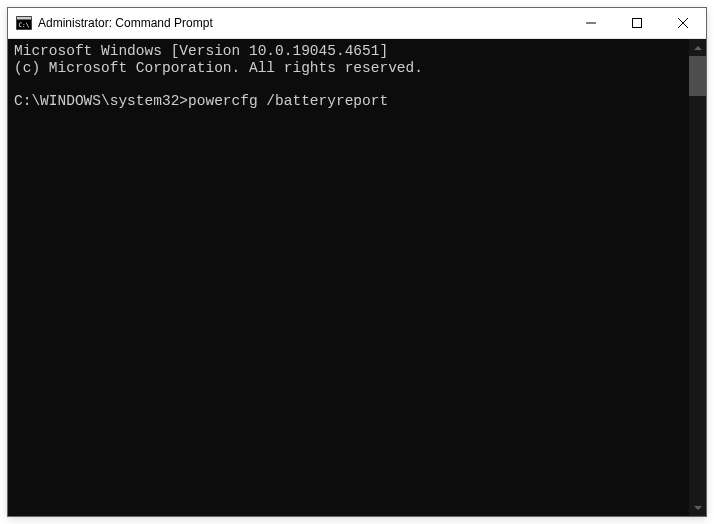 This screenshot has width=714, height=524. Describe the element at coordinates (698, 48) in the screenshot. I see `scroll-up-button` at that location.